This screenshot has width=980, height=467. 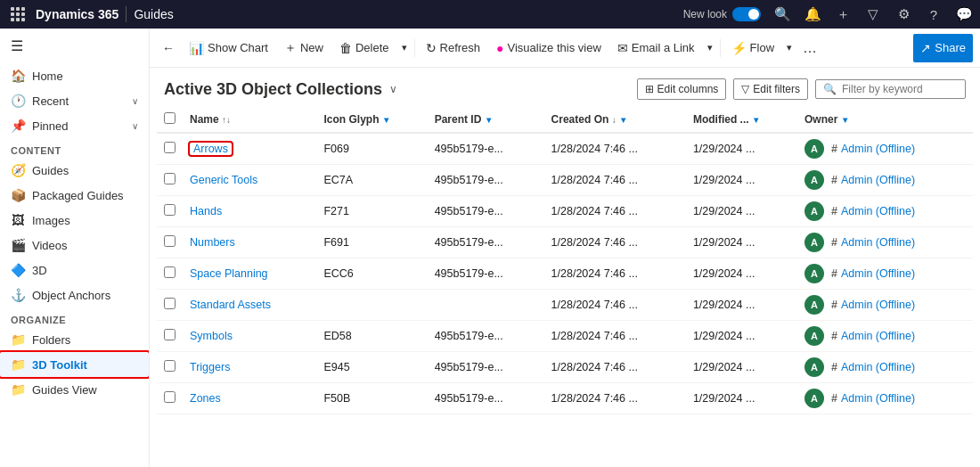 What do you see at coordinates (212, 242) in the screenshot?
I see `row-name-link: Numbers` at bounding box center [212, 242].